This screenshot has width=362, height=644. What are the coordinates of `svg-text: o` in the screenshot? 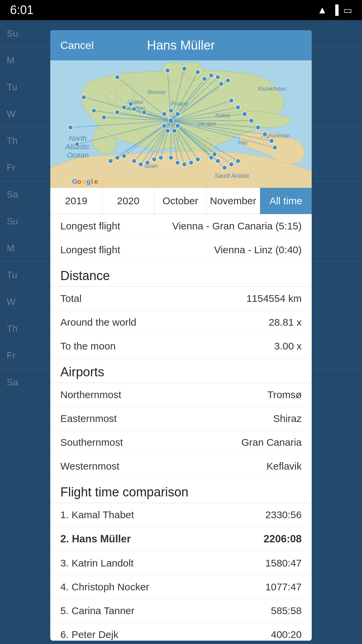 It's located at (79, 181).